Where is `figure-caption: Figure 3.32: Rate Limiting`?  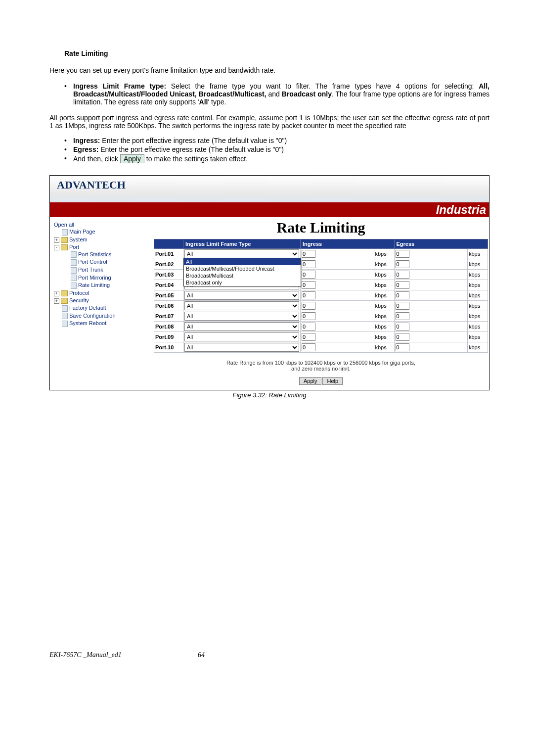
figure-caption: Figure 3.32: Rate Limiting is located at coordinates (269, 395).